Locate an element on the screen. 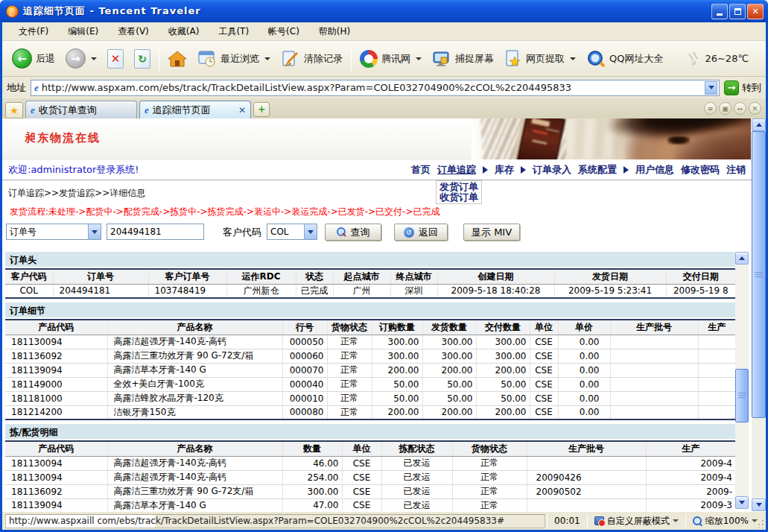 This screenshot has width=768, height=532. table-cell: 2009-3 is located at coordinates (691, 505).